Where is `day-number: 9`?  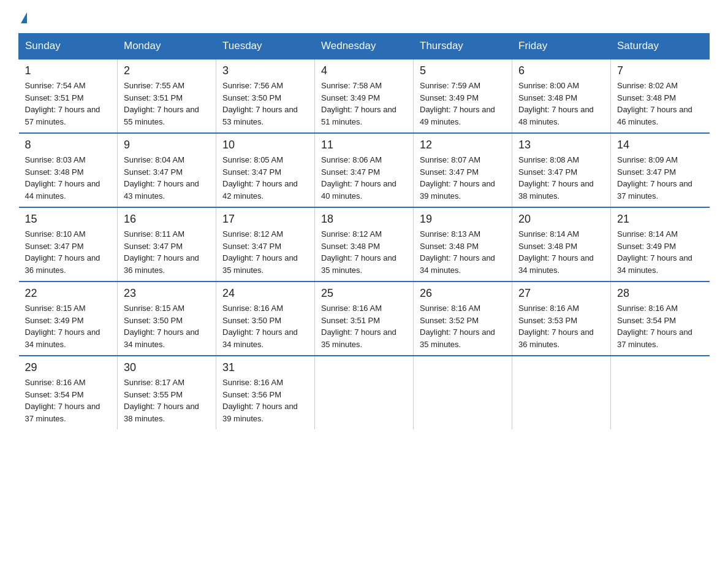
day-number: 9 is located at coordinates (167, 145).